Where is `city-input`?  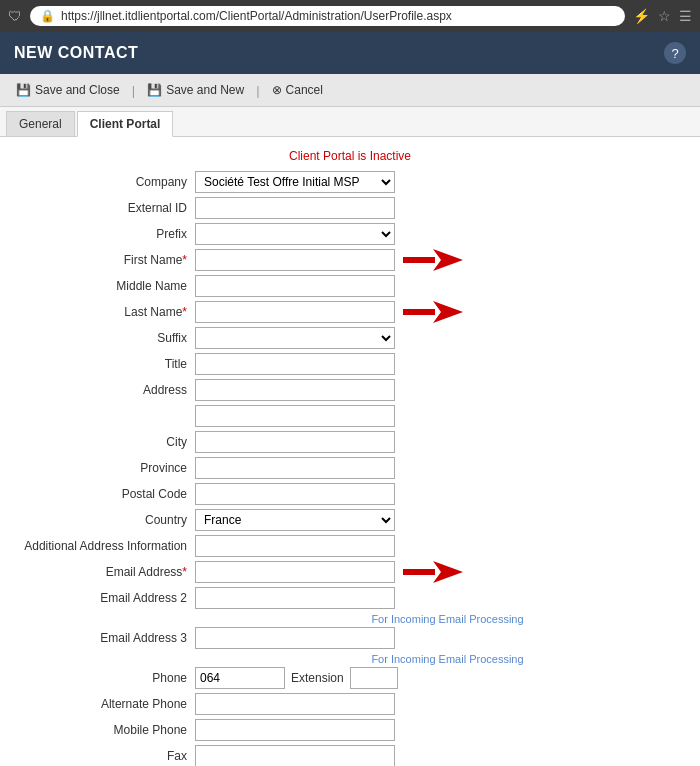
city-input is located at coordinates (295, 442).